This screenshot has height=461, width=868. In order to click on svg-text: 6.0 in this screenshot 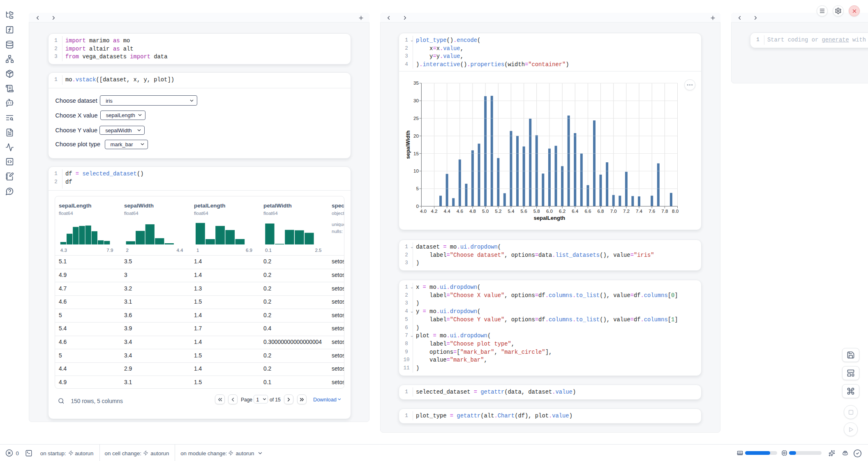, I will do `click(549, 211)`.